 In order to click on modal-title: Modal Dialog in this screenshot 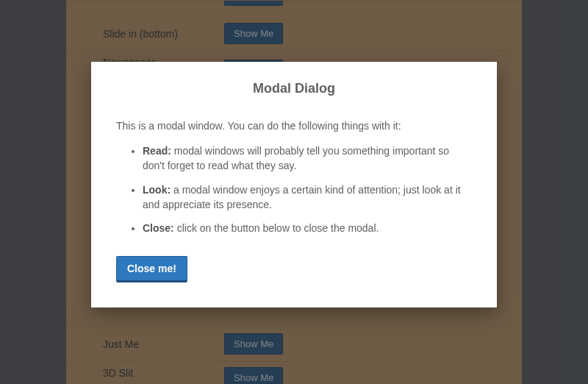, I will do `click(294, 88)`.